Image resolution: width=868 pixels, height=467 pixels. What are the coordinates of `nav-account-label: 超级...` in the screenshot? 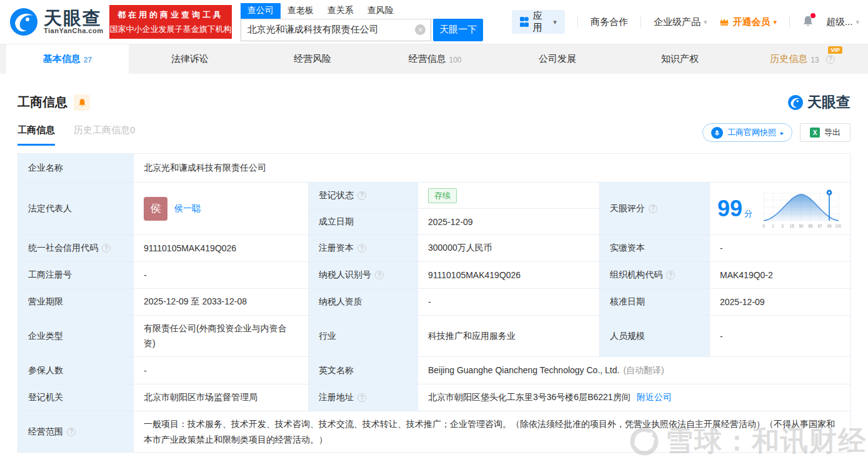 It's located at (840, 23).